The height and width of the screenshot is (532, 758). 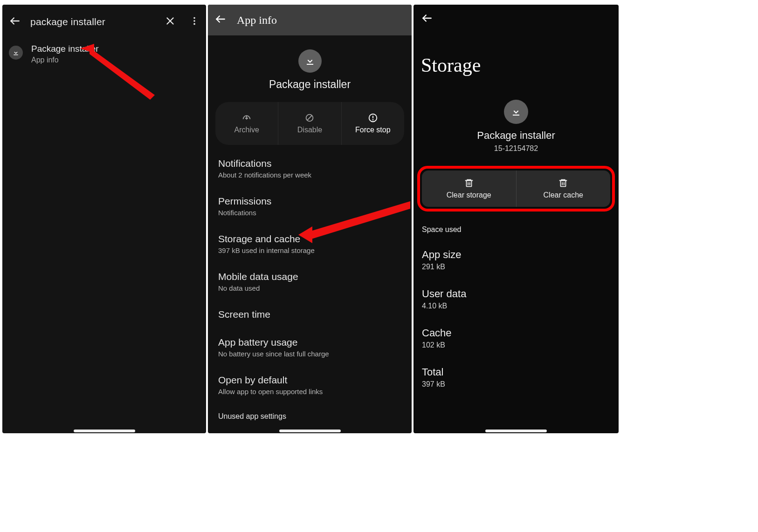 What do you see at coordinates (564, 189) in the screenshot?
I see `clear-cache-button: Clear cache` at bounding box center [564, 189].